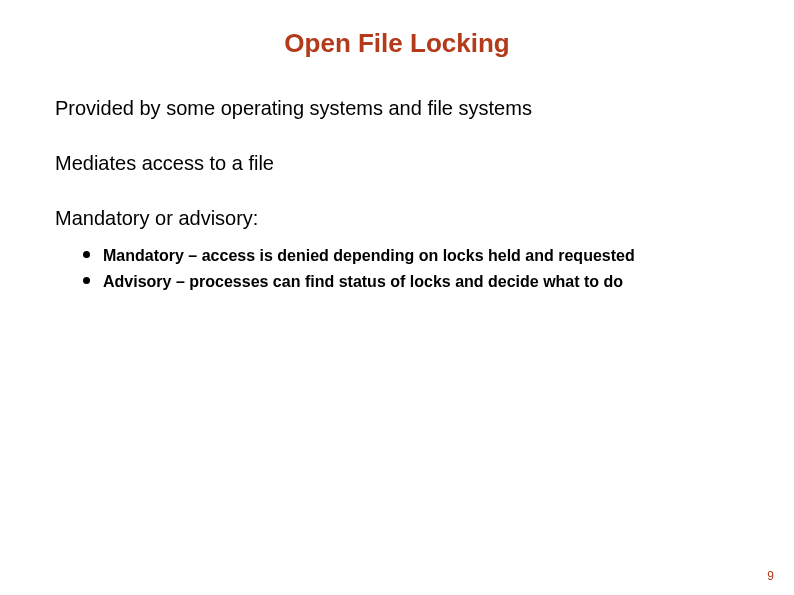  Describe the element at coordinates (421, 256) in the screenshot. I see `subitem-mandatory: Mandatory – access is denied depending o…` at that location.